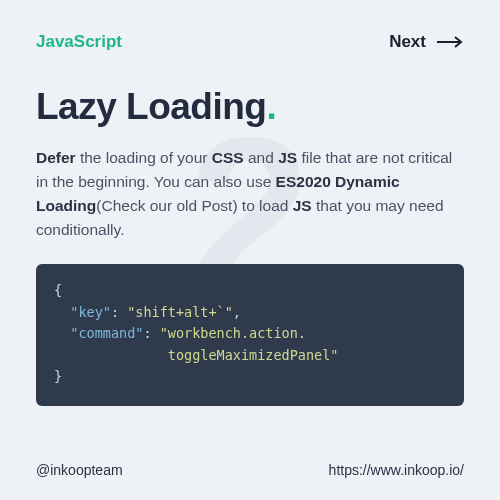 This screenshot has width=500, height=500. Describe the element at coordinates (106, 333) in the screenshot. I see `code-key: "command"` at that location.